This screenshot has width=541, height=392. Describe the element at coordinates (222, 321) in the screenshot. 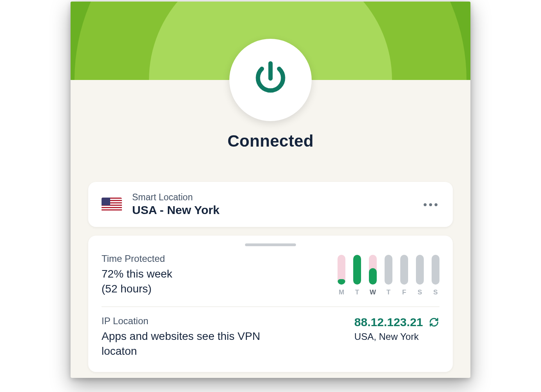

I see `ip-location-label: IP Location` at that location.